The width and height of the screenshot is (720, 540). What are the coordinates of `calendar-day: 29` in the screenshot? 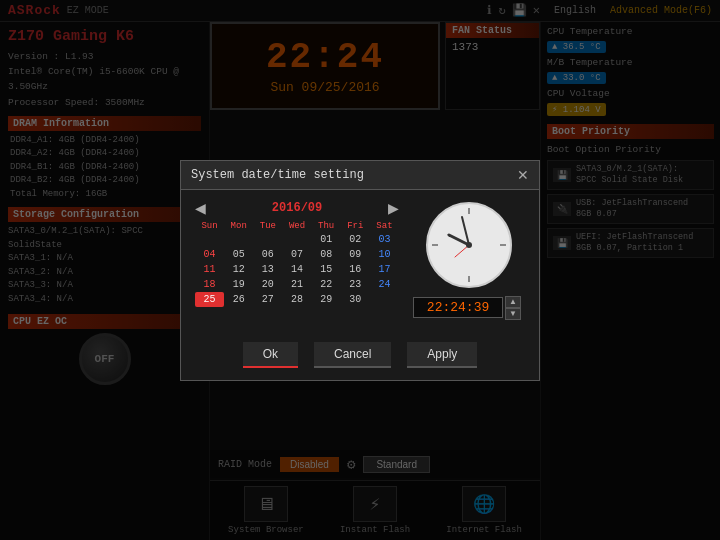 It's located at (326, 300).